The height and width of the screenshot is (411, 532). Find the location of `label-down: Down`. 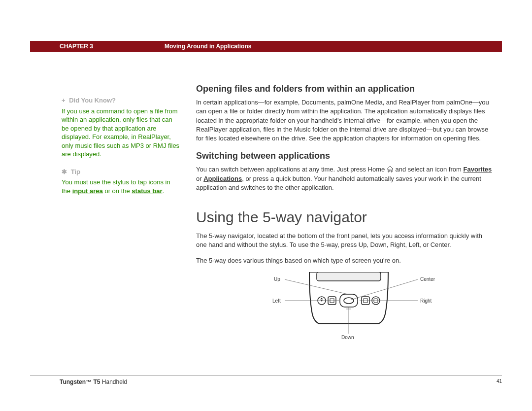

label-down: Down is located at coordinates (348, 338).